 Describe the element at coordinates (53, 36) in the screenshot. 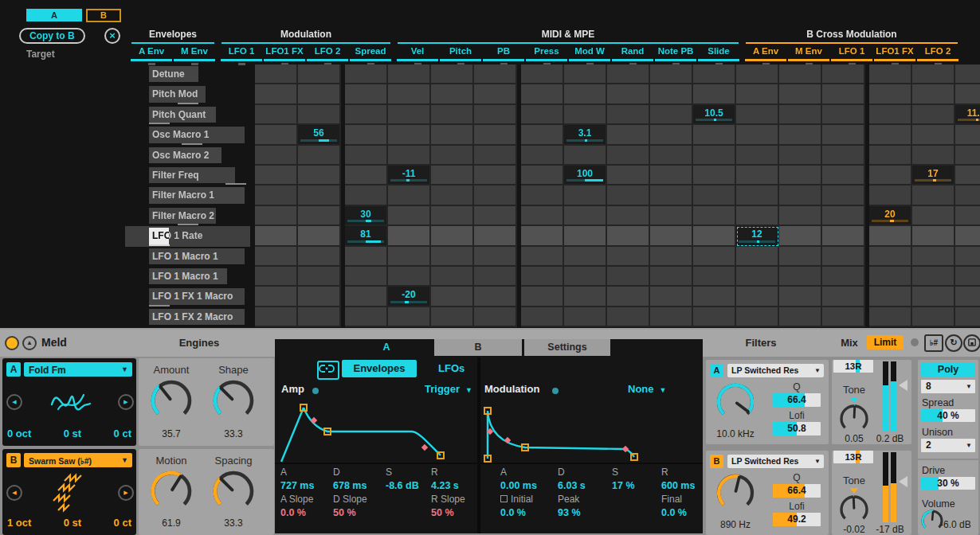

I see `copy-to-b-button: Copy to B` at that location.